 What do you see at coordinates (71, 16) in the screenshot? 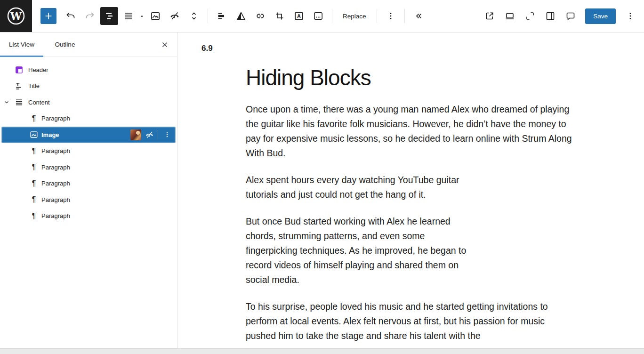
I see `undo-button` at bounding box center [71, 16].